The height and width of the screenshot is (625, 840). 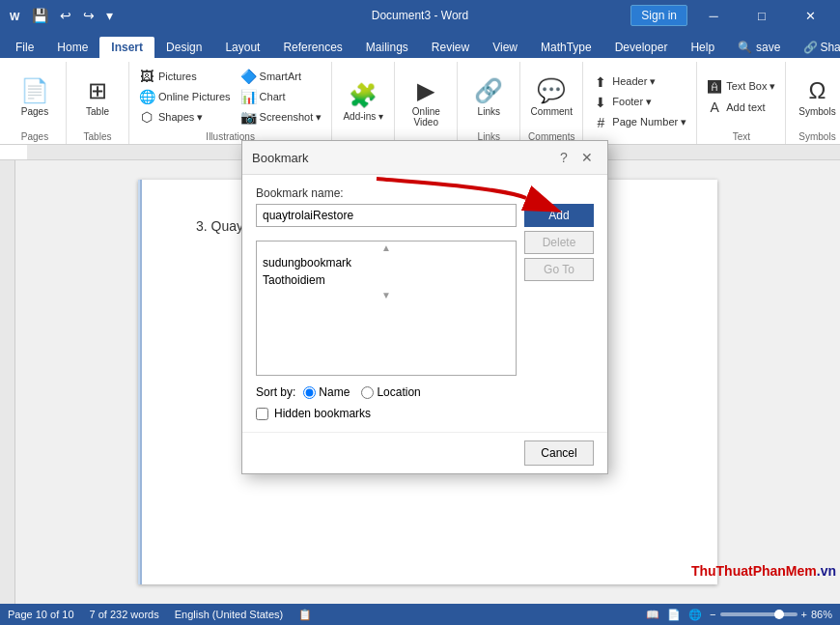 I want to click on tab-view: View, so click(x=505, y=47).